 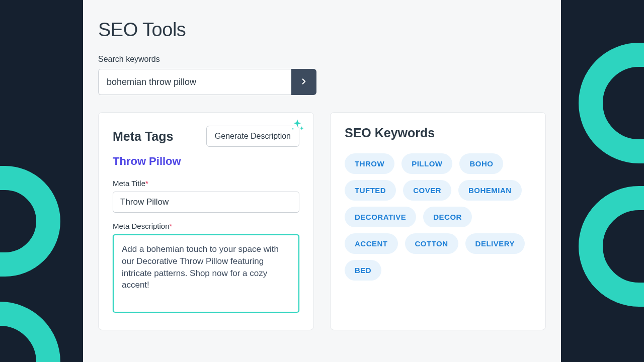 What do you see at coordinates (253, 136) in the screenshot?
I see `generate-description-label: Generate Description` at bounding box center [253, 136].